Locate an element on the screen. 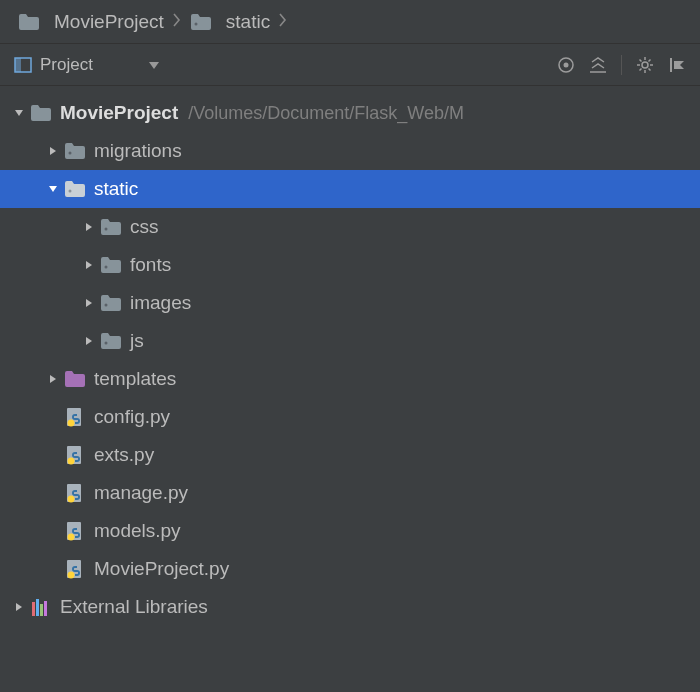  tree-label: js is located at coordinates (137, 341).